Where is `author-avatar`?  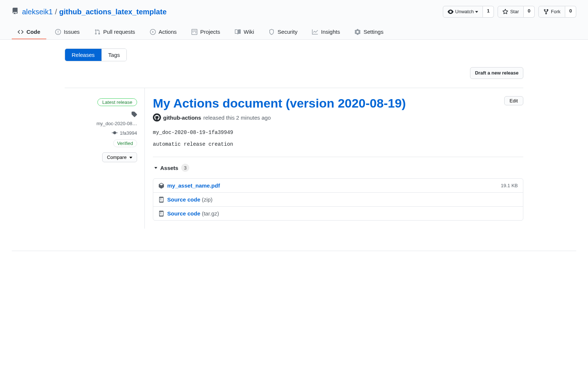
author-avatar is located at coordinates (157, 117).